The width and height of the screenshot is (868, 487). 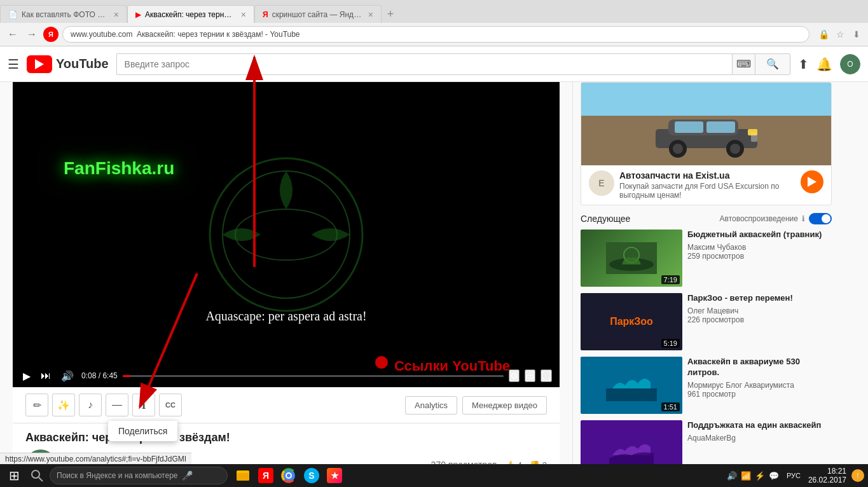 I want to click on video-meta-2: ПаркЗоо - ветер перемен! Олег Мацевич 22…, so click(x=759, y=322).